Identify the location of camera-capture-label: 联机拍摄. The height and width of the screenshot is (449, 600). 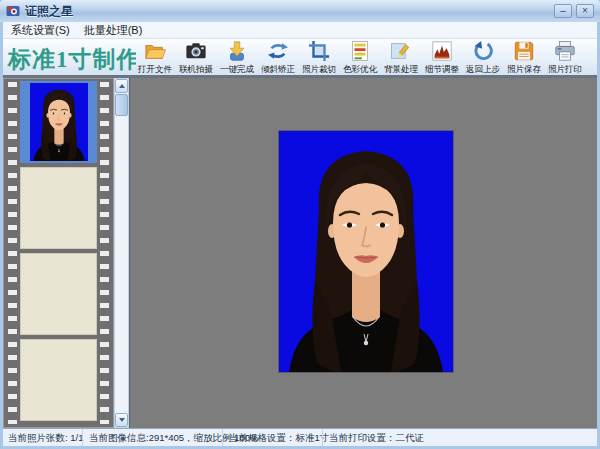
(196, 69).